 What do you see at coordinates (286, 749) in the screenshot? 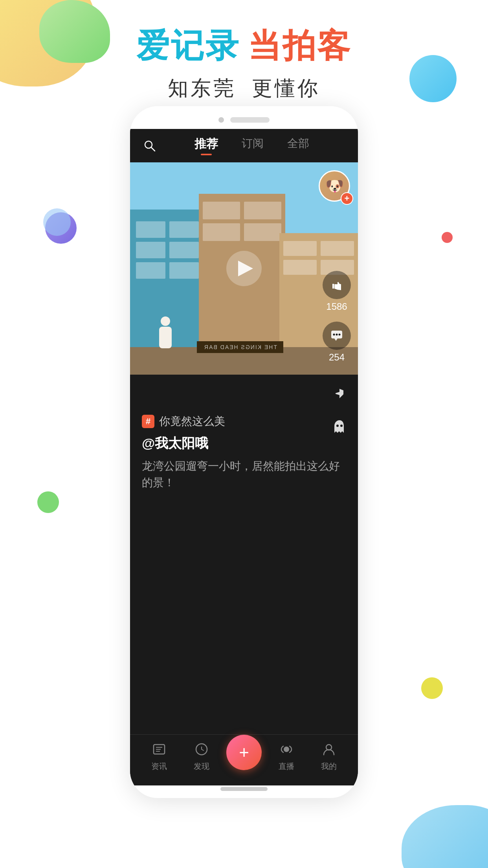
I see `live-icon` at bounding box center [286, 749].